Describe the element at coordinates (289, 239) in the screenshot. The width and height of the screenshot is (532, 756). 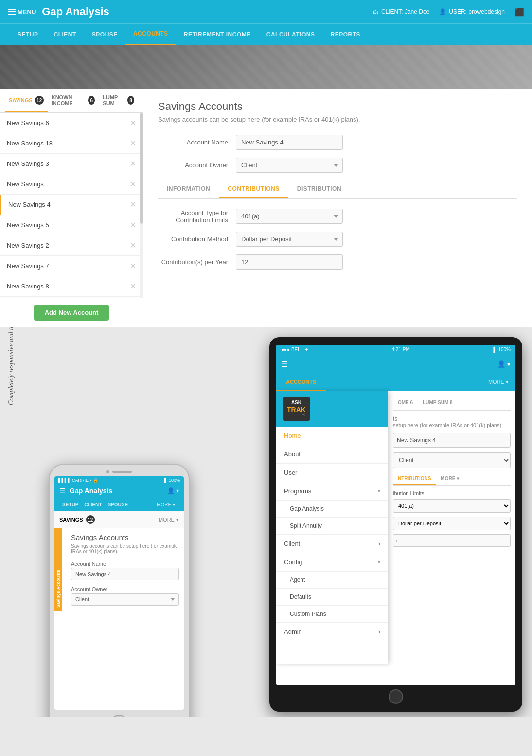
I see `contribution-method-select: Dollar per Deposit Percent of Salary Ann…` at that location.